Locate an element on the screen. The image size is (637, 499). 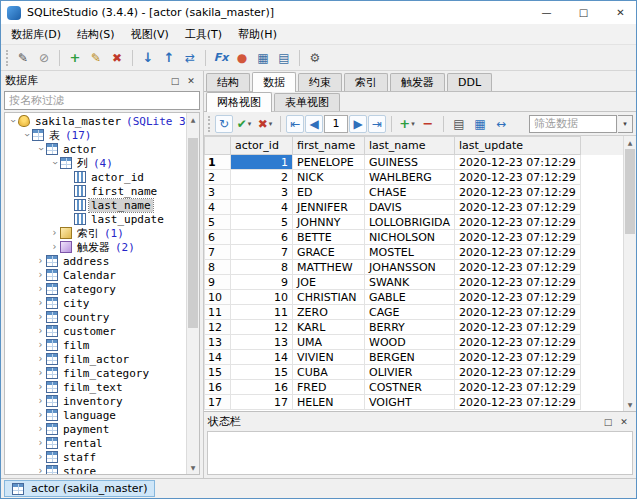
tab-grid-view: 网格视图 is located at coordinates (239, 102).